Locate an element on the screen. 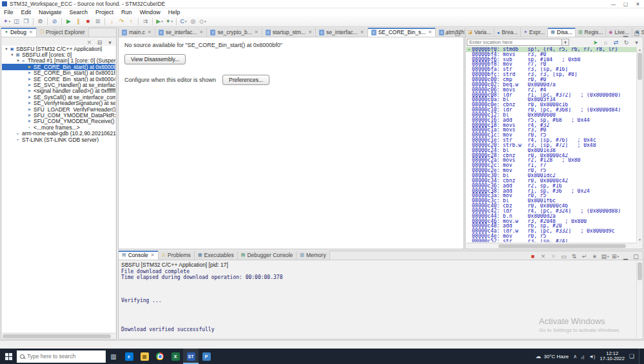 The height and width of the screenshot is (364, 644). debug-tree-item: ➤SFU_COM_YMODEM_DataPktRxCpltCallback() … is located at coordinates (59, 115).